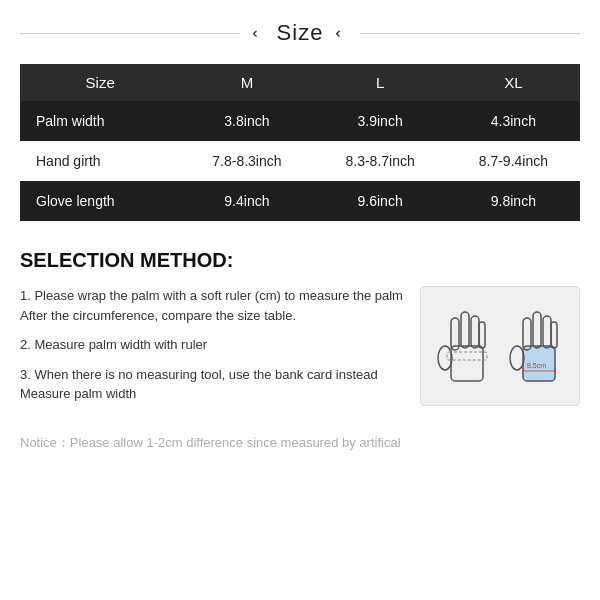  What do you see at coordinates (130, 34) in the screenshot?
I see `header-line-left` at bounding box center [130, 34].